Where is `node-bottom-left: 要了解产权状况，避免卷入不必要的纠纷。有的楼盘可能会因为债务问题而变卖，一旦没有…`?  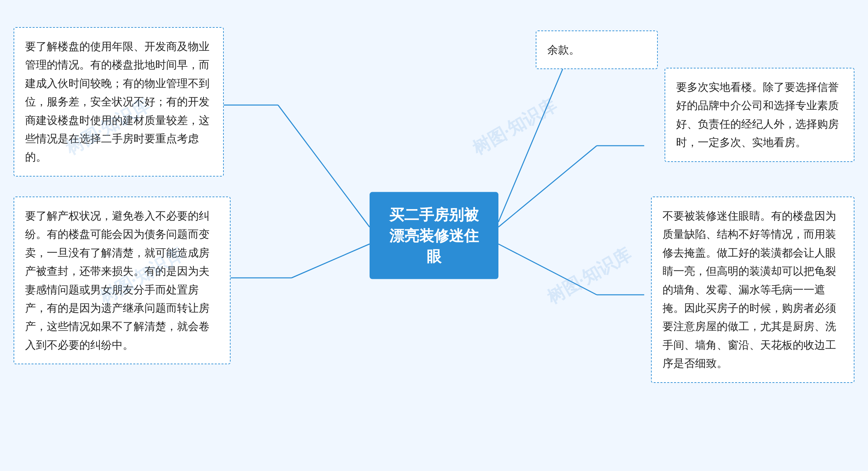 node-bottom-left: 要了解产权状况，避免卷入不必要的纠纷。有的楼盘可能会因为债务问题而变卖，一旦没有… is located at coordinates (122, 281).